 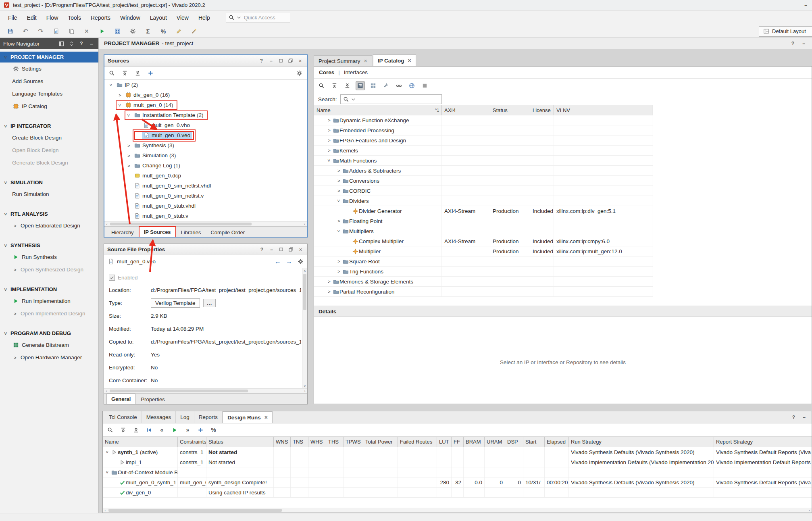 What do you see at coordinates (457, 510) in the screenshot?
I see `runs-hscrollbar: ‹›` at bounding box center [457, 510].